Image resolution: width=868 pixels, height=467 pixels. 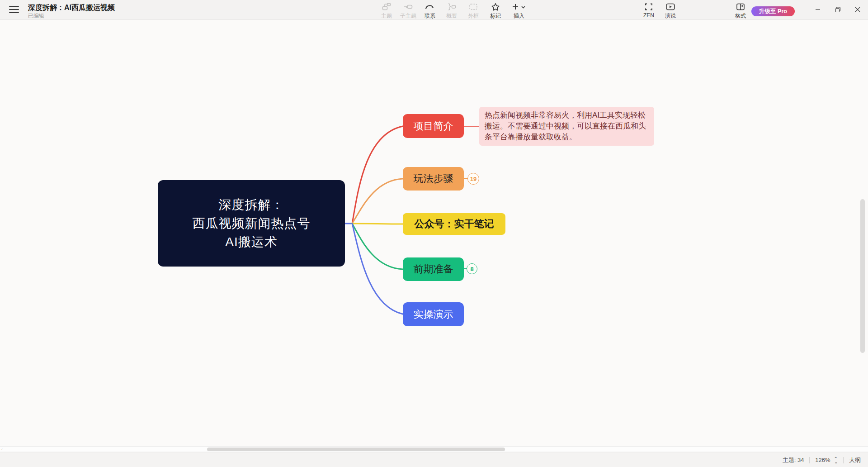 I want to click on toolbar-relationship-button: 联系, so click(x=430, y=11).